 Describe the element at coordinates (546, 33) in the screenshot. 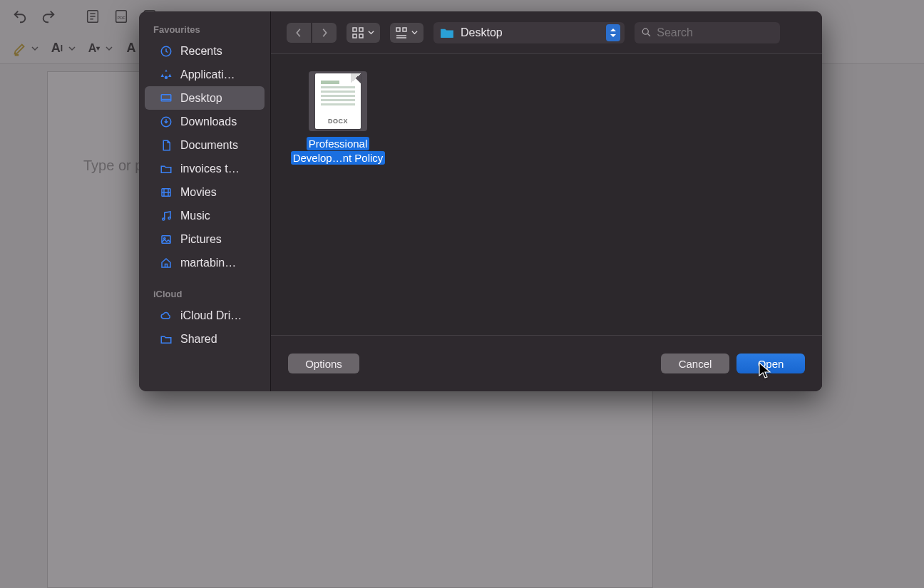

I see `dialog-topbar: Desktop` at that location.